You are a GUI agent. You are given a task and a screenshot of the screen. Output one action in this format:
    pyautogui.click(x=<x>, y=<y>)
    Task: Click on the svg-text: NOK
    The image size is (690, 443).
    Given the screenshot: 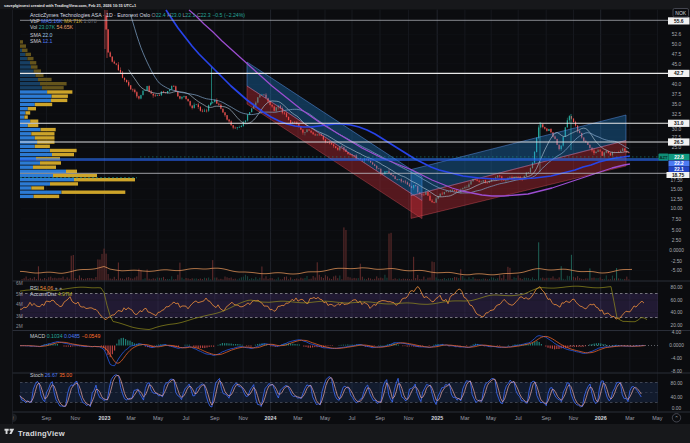 What is the action you would take?
    pyautogui.click(x=681, y=13)
    